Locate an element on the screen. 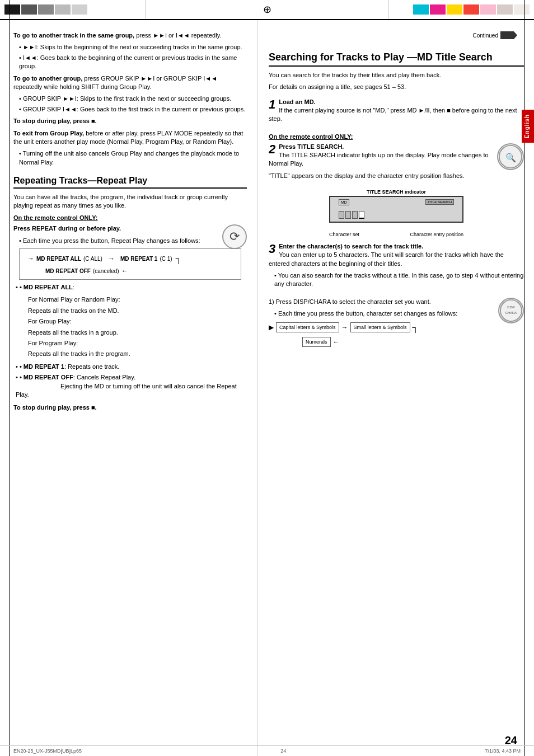 The image size is (534, 756). color-block-magenta is located at coordinates (438, 10).